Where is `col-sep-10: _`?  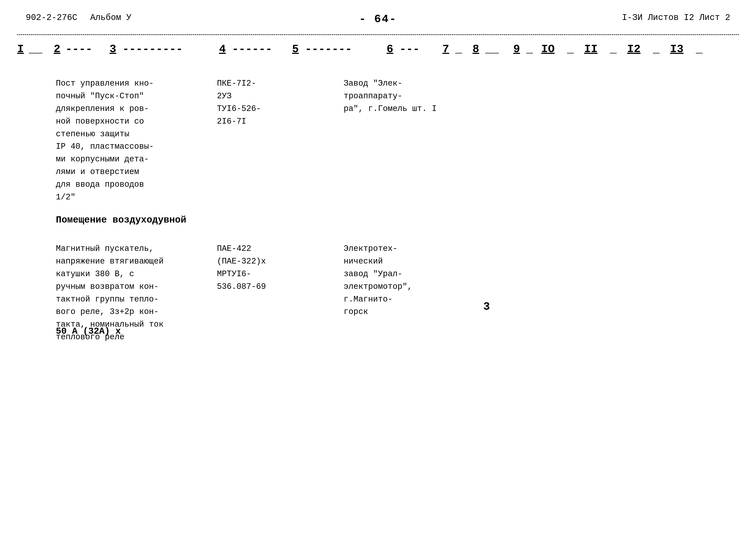
col-sep-10: _ is located at coordinates (570, 49).